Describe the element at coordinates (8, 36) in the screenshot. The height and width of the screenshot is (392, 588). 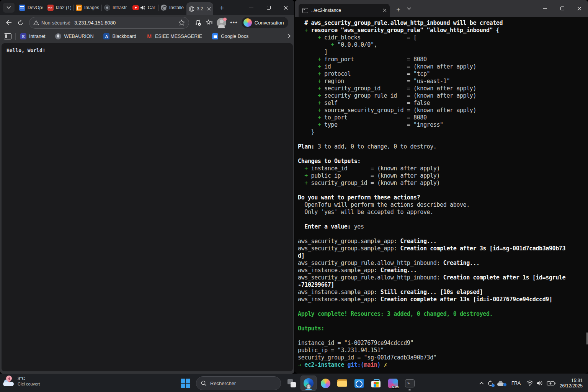
I see `sidebar-panel-icon` at that location.